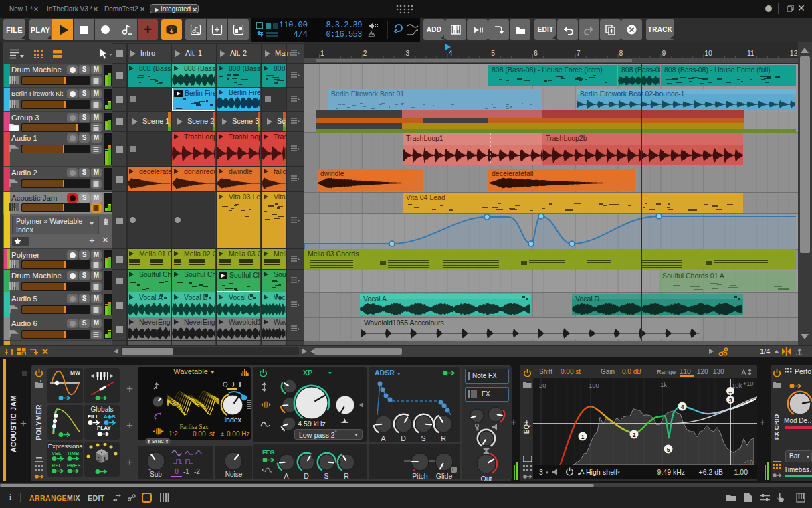  I want to click on svg-text: 20, so click(543, 386).